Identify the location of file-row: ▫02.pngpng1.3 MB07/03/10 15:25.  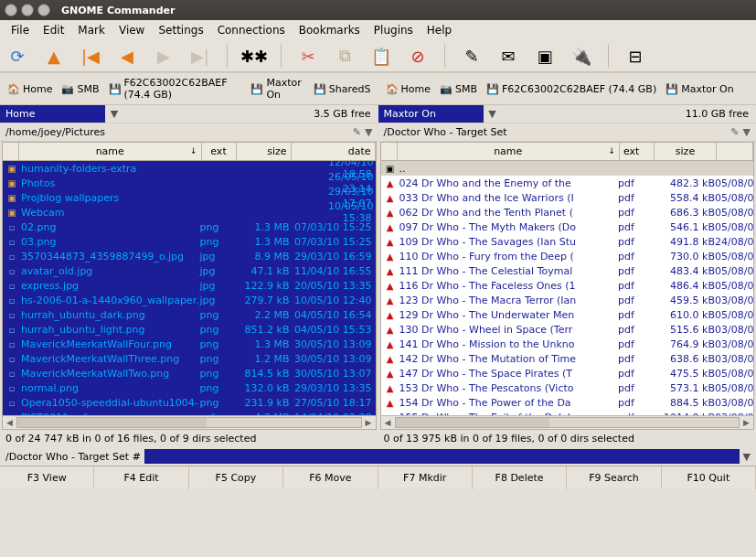
(189, 227).